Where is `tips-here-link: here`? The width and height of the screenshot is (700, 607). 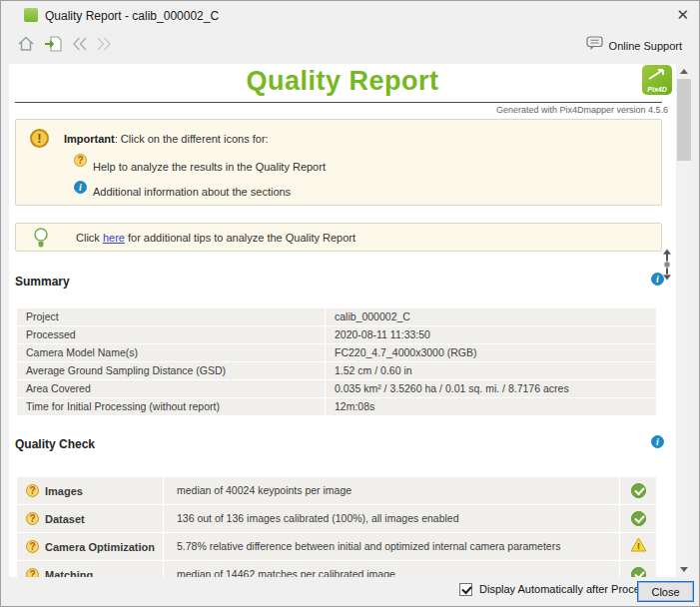
tips-here-link: here is located at coordinates (114, 238).